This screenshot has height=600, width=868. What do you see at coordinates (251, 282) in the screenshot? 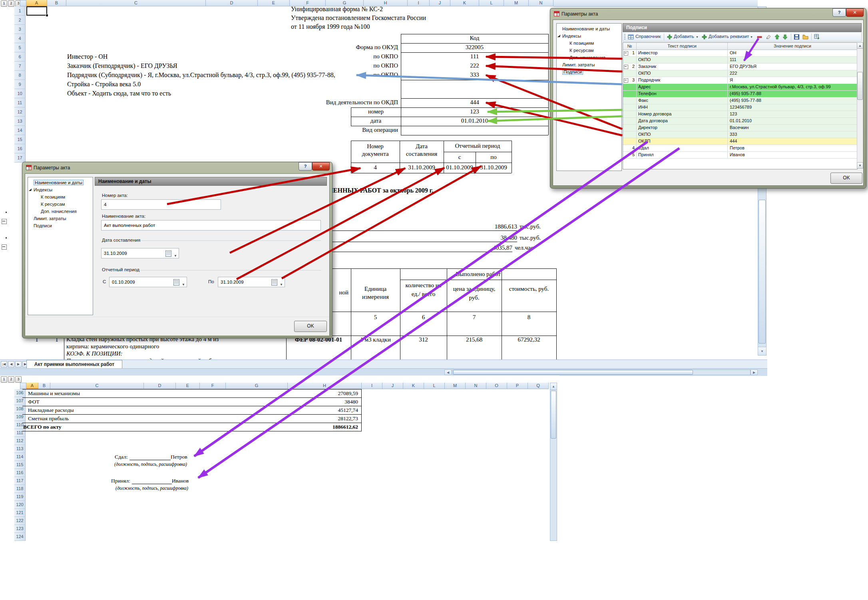
I see `period-to-picker: 31.10.2009▼` at bounding box center [251, 282].